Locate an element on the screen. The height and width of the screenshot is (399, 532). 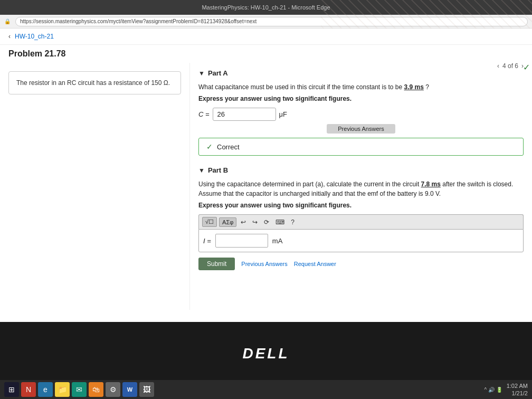
chevron-right-icon: › is located at coordinates (522, 66).